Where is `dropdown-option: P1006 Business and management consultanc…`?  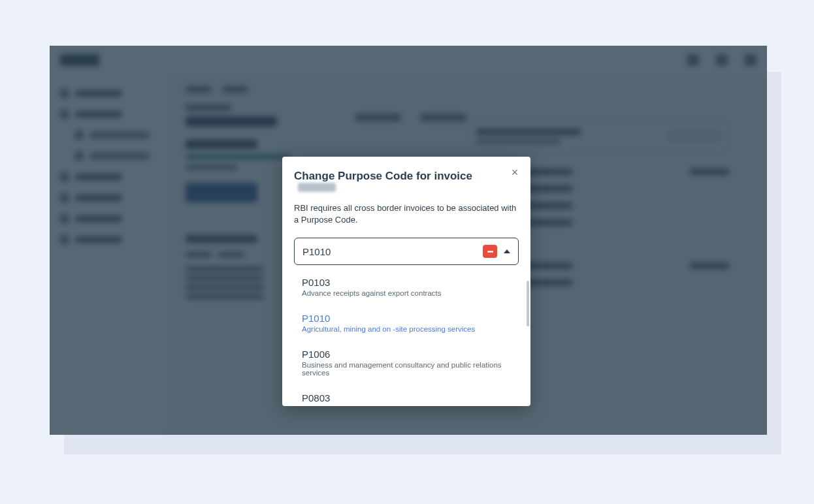 dropdown-option: P1006 Business and management consultanc… is located at coordinates (408, 363).